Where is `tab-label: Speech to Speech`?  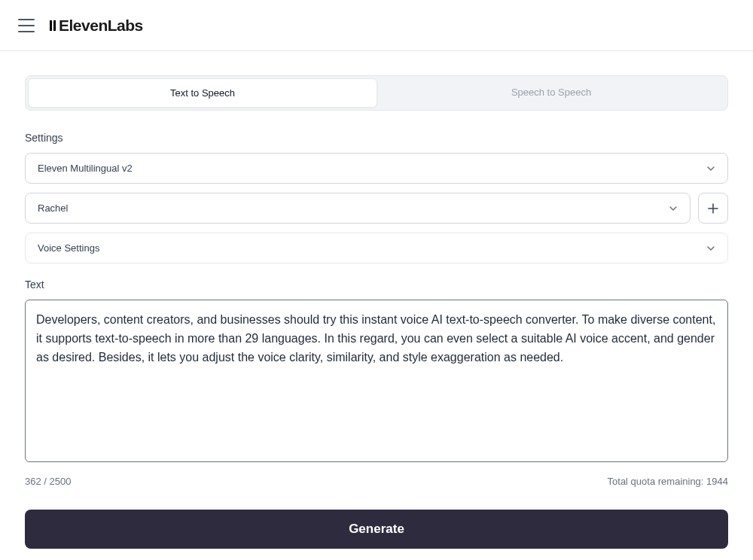 tab-label: Speech to Speech is located at coordinates (551, 92).